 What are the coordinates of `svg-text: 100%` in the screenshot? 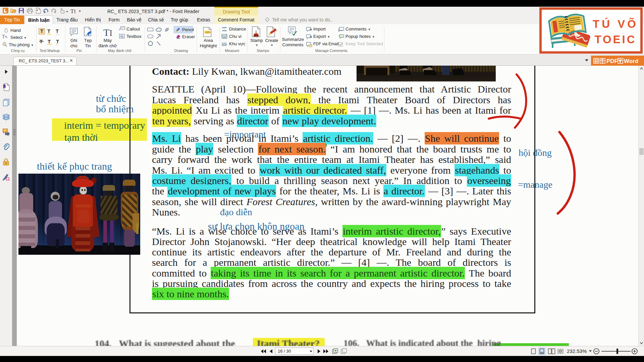 It's located at (208, 32).